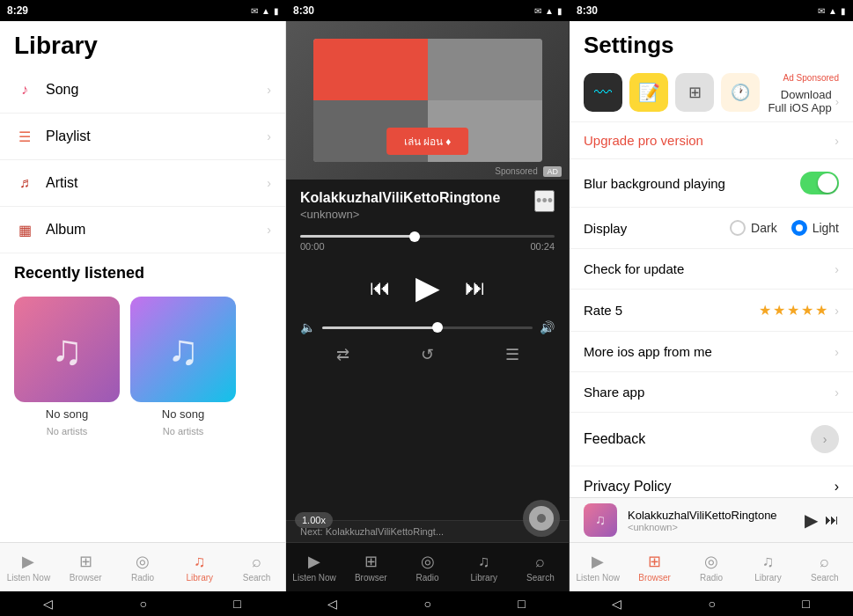 This screenshot has height=616, width=853. I want to click on artist-icon: ♬, so click(25, 183).